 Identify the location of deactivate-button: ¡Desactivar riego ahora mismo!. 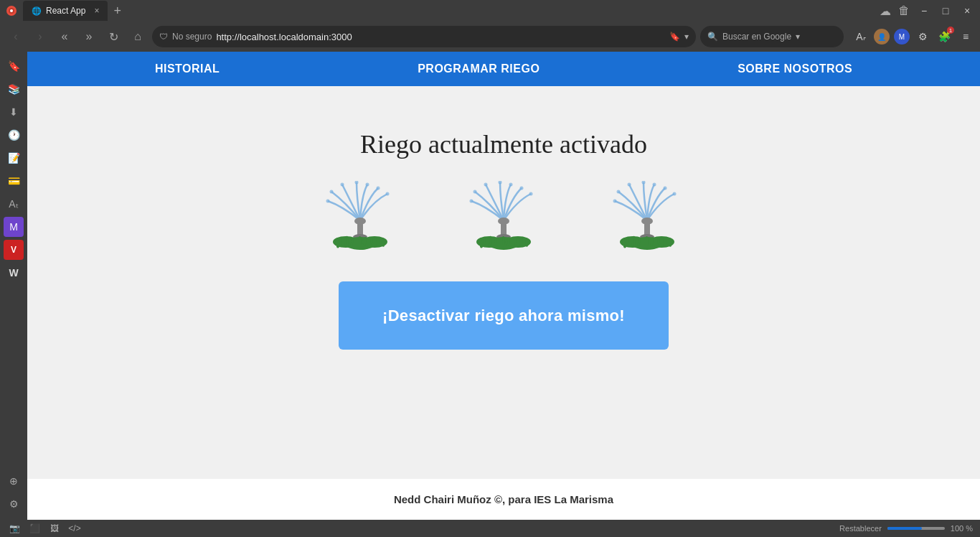
(504, 316).